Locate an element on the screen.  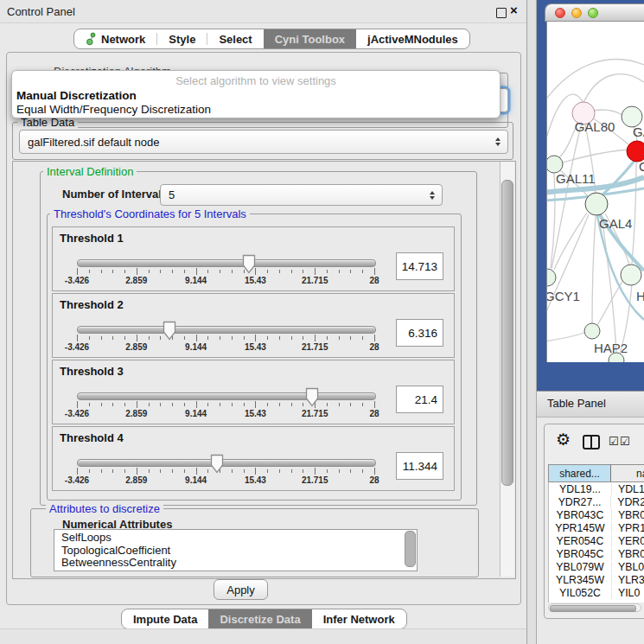
dropdown-hint: Select algorithm to view settings is located at coordinates (256, 81).